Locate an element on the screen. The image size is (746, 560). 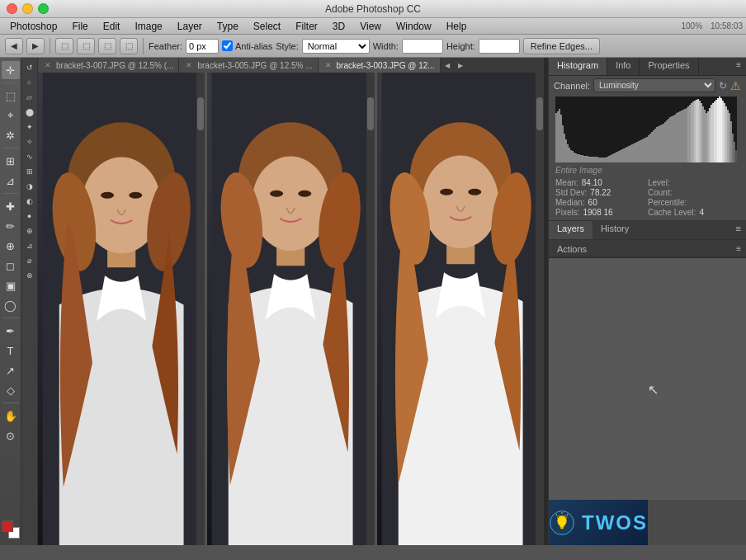
height-input is located at coordinates (499, 46).